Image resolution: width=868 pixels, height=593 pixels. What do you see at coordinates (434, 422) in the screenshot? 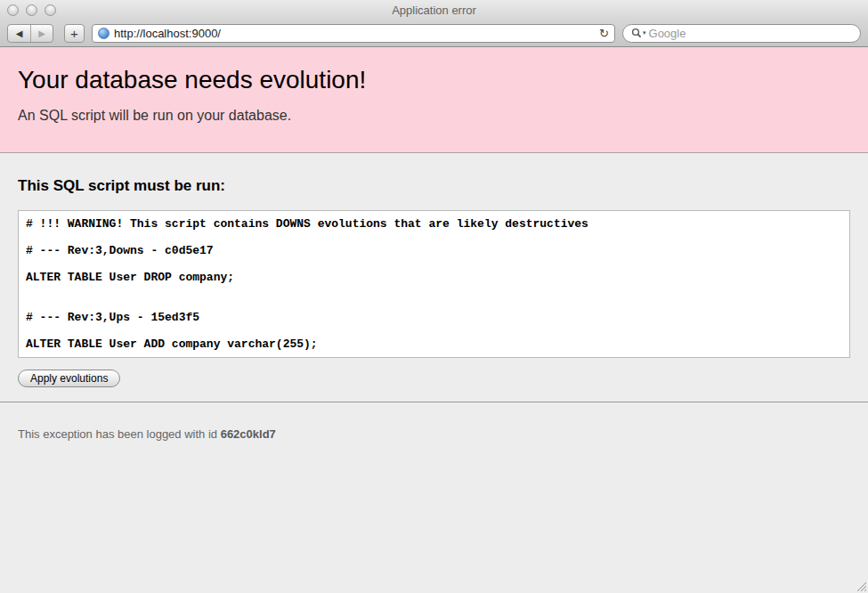
I see `exception-footer: This exception has been logged with id 6…` at bounding box center [434, 422].